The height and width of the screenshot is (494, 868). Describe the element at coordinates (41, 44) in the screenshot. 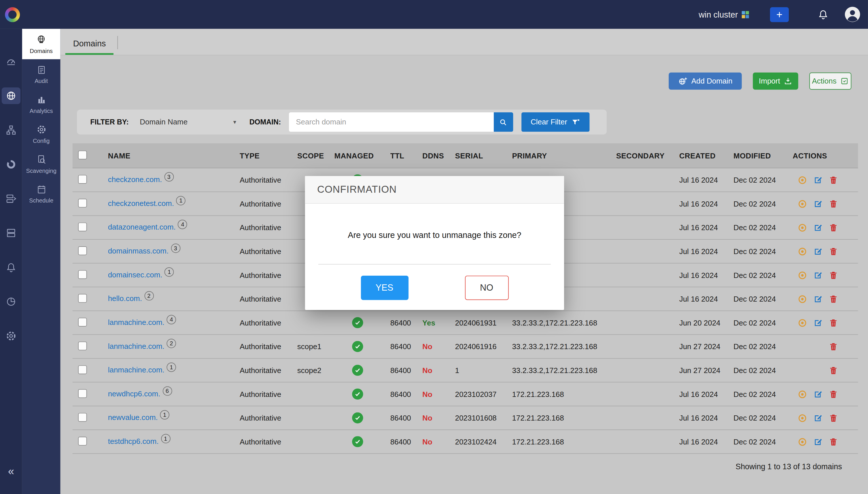

I see `sidebar-item-domains: Domains` at that location.